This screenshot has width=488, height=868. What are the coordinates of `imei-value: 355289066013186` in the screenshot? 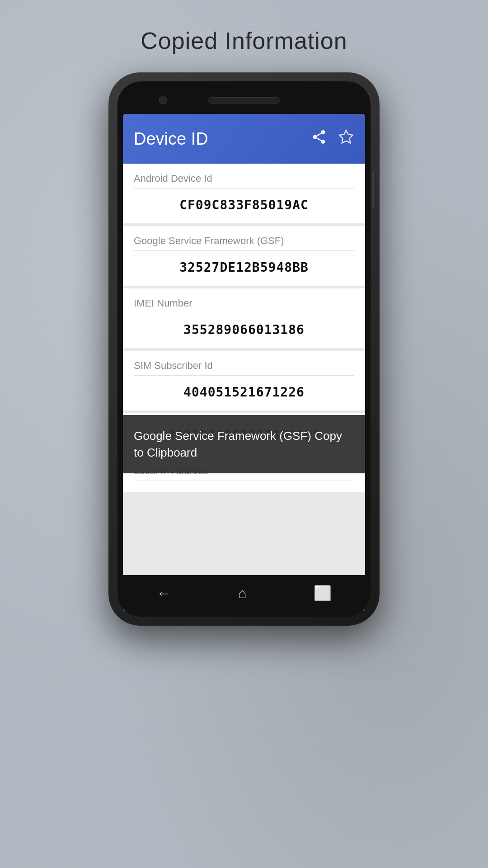 It's located at (244, 327).